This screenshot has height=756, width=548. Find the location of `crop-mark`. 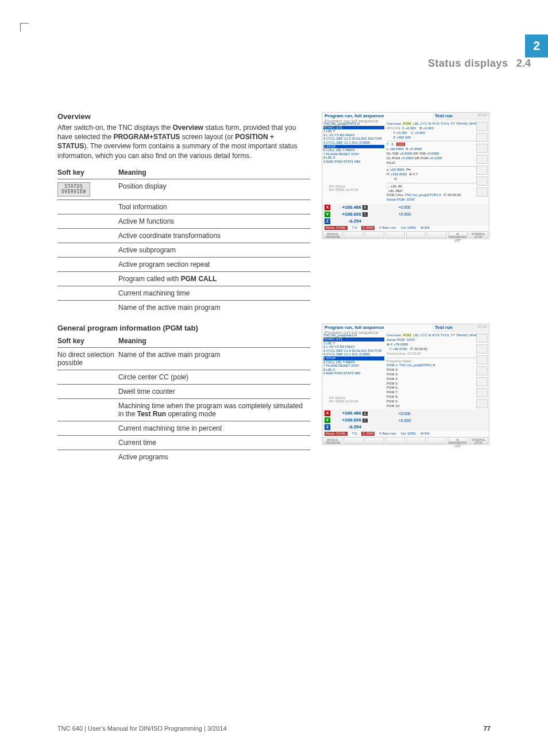

crop-mark is located at coordinates (24, 28).